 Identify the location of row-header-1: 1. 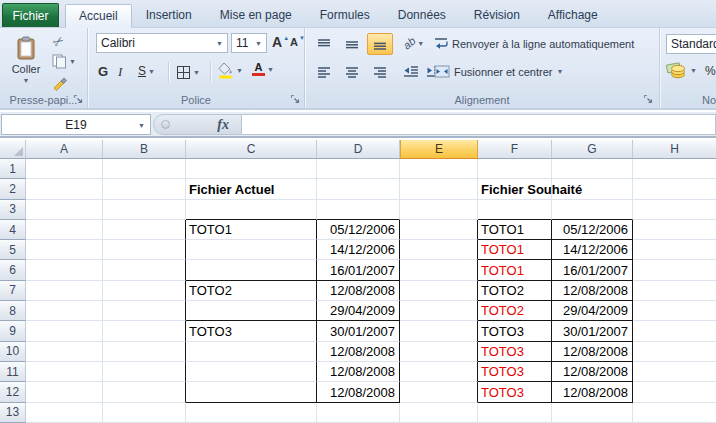
(13, 169).